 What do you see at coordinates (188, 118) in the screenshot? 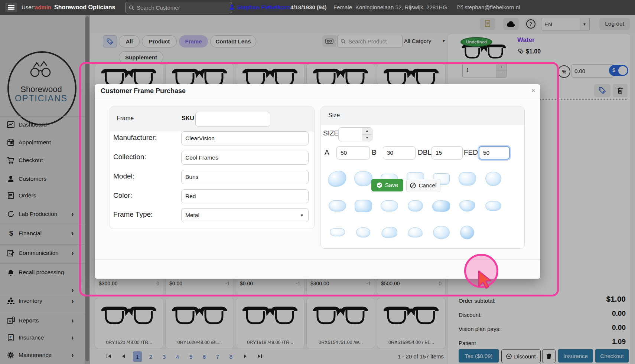
I see `sku-label: SKU` at bounding box center [188, 118].